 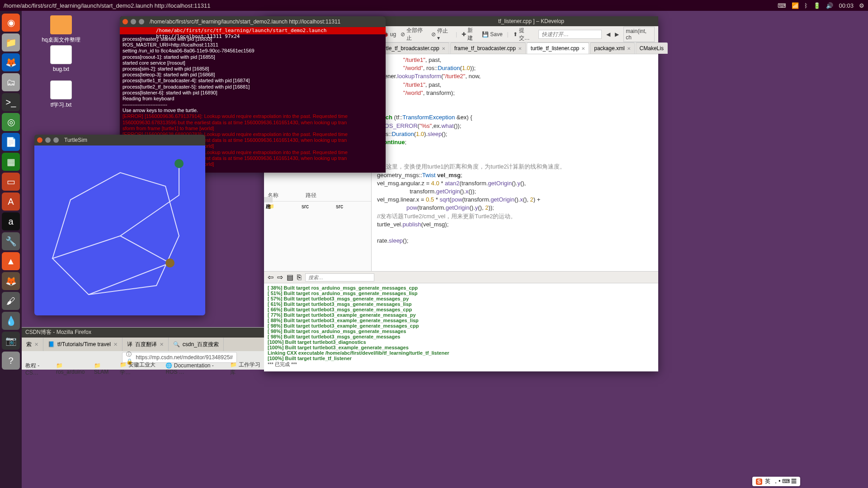 What do you see at coordinates (11, 281) in the screenshot?
I see `gimp-icon: 🦊` at bounding box center [11, 281].